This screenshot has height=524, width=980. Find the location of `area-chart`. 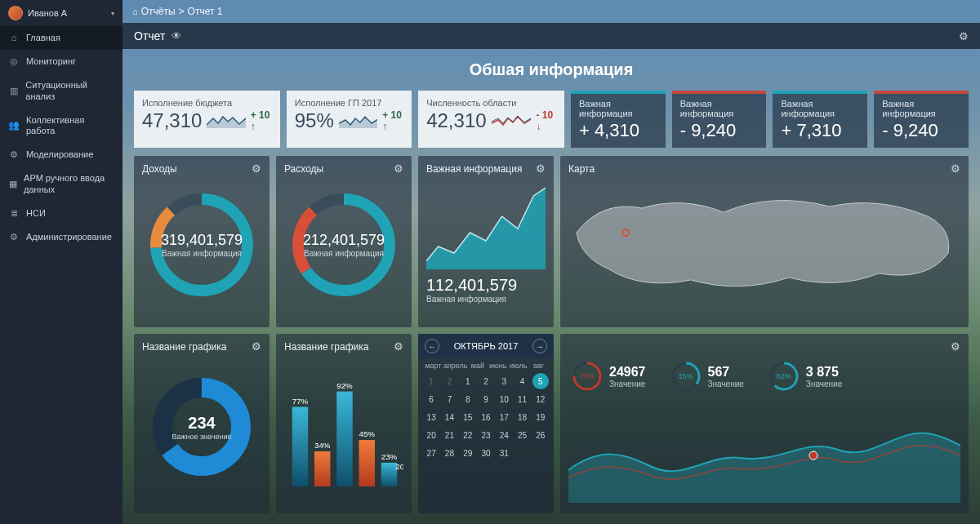

area-chart is located at coordinates (486, 224).